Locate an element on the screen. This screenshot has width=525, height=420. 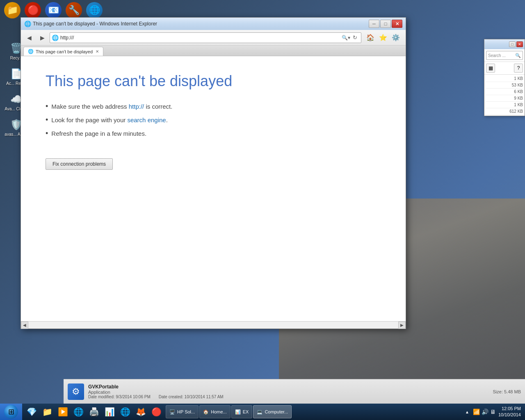
start-button: ⊞ is located at coordinates (11, 412).